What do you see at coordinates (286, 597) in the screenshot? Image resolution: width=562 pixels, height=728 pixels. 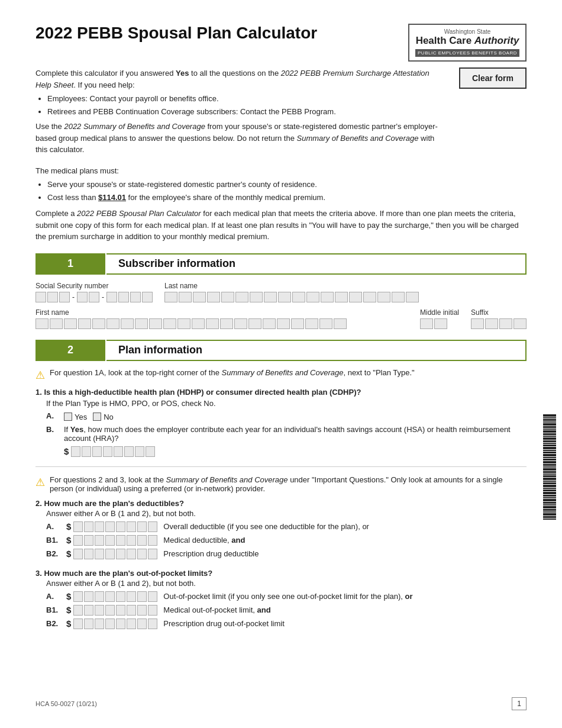 I see `question-3a-row: A. $ Out-of-pocket limit (if you only se…` at bounding box center [286, 597].